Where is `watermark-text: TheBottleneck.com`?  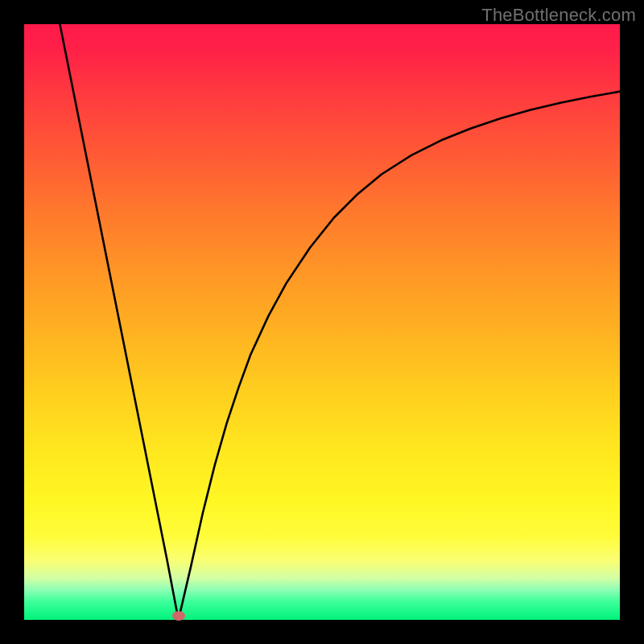
watermark-text: TheBottleneck.com is located at coordinates (559, 15).